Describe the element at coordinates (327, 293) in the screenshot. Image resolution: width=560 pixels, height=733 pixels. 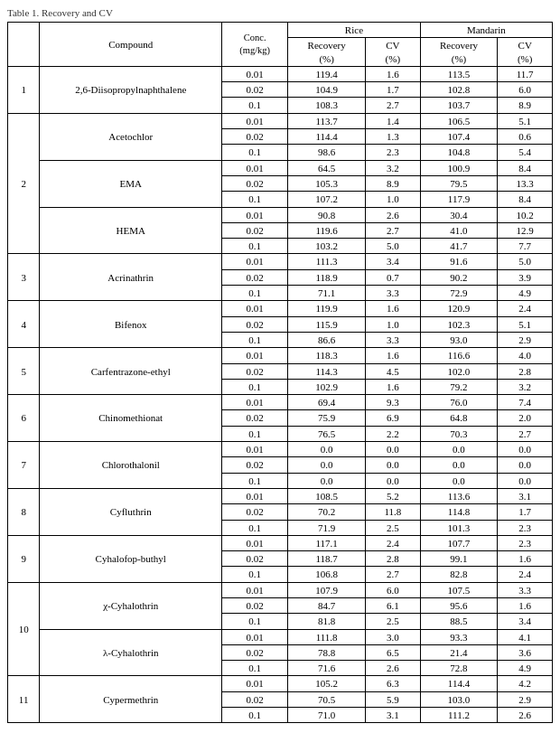
I see `rice-rec-cell: 71.1` at that location.